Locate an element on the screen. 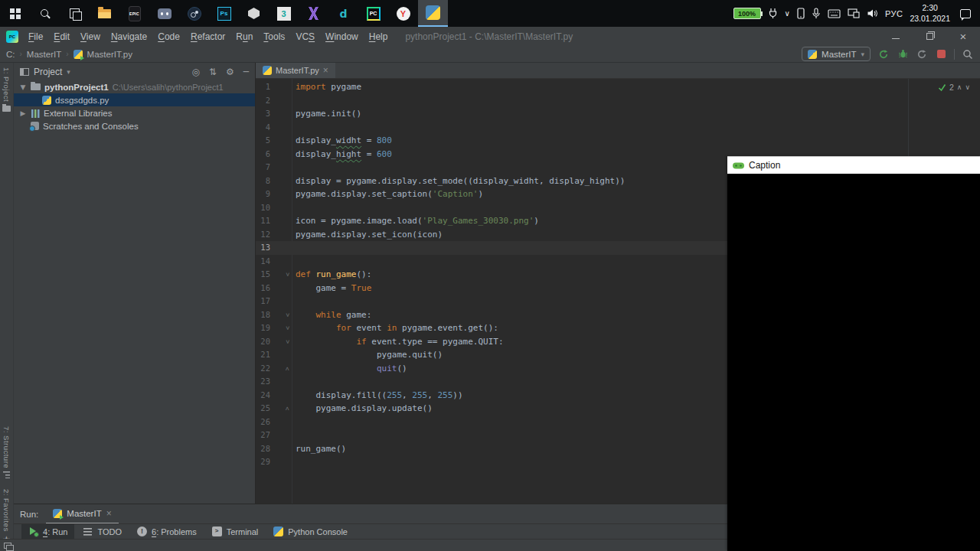  debug-button is located at coordinates (903, 54).